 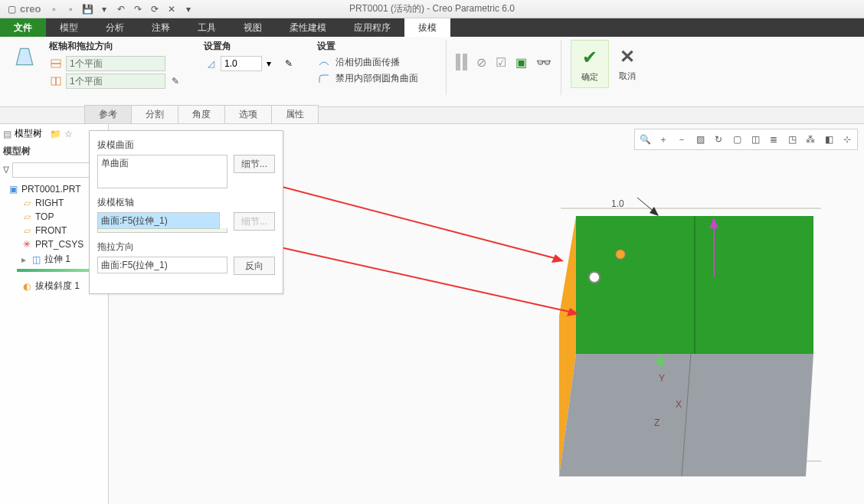 What do you see at coordinates (461, 62) in the screenshot?
I see `pause-button` at bounding box center [461, 62].